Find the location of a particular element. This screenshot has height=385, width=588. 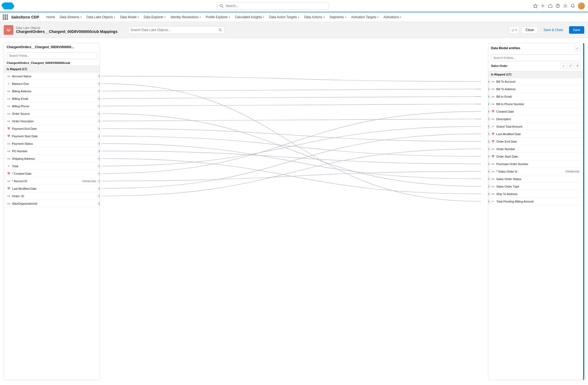

field-row: AaStbzOrganizationId is located at coordinates (52, 204).